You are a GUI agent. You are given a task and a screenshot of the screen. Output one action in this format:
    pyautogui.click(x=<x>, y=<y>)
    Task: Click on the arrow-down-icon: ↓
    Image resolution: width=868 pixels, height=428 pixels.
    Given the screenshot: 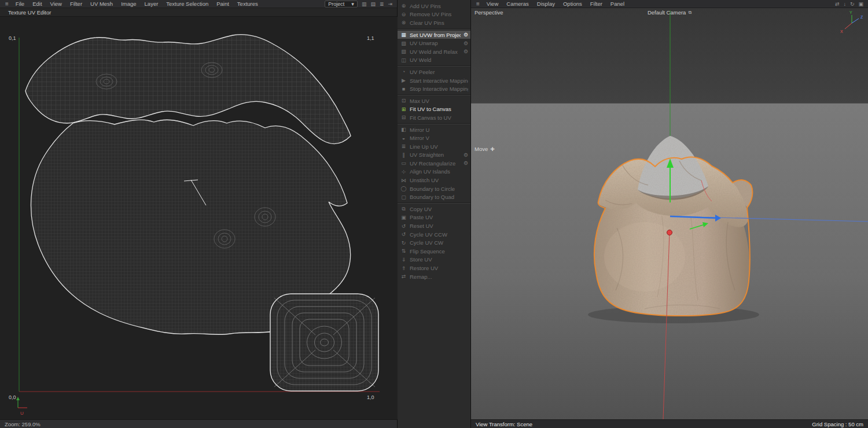 What is the action you would take?
    pyautogui.click(x=845, y=4)
    